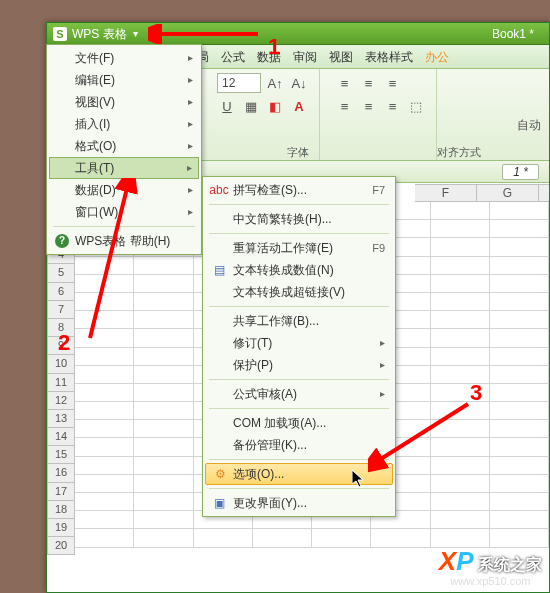 The image size is (550, 593). What do you see at coordinates (61, 383) in the screenshot?
I see `row-header: 11` at bounding box center [61, 383].